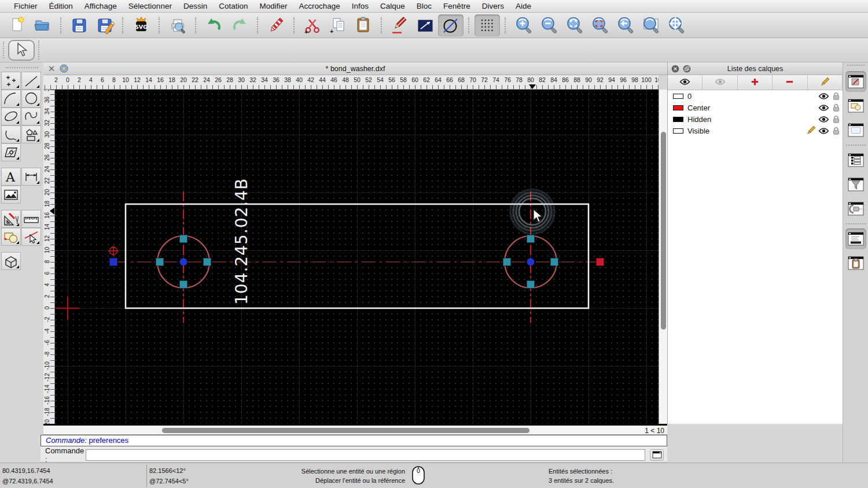 The height and width of the screenshot is (488, 868). I want to click on remove-layer-button, so click(790, 82).